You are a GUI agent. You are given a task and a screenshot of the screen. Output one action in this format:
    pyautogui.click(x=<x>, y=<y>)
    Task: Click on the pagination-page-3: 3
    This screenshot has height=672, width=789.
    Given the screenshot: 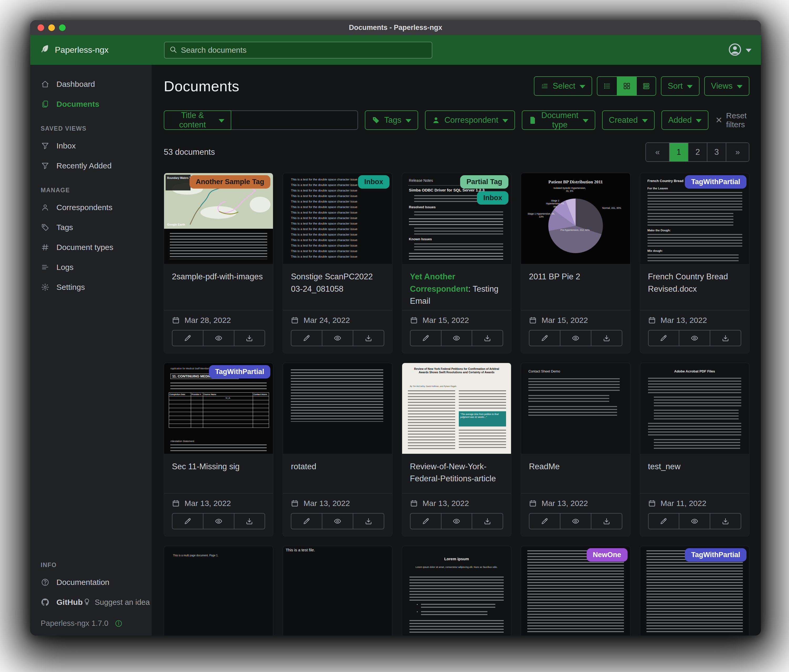 What is the action you would take?
    pyautogui.click(x=716, y=152)
    